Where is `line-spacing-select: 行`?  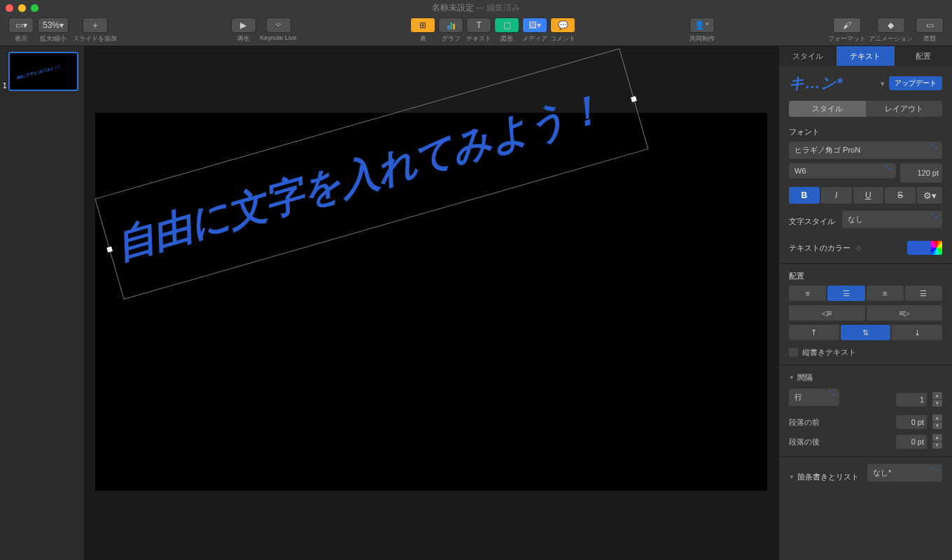
line-spacing-select: 行 is located at coordinates (814, 398).